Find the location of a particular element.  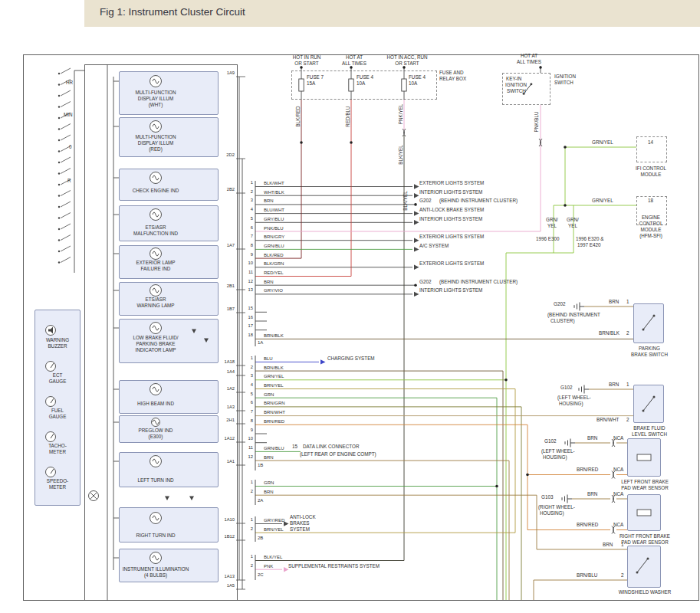

label: HOT IN RUN is located at coordinates (307, 57).